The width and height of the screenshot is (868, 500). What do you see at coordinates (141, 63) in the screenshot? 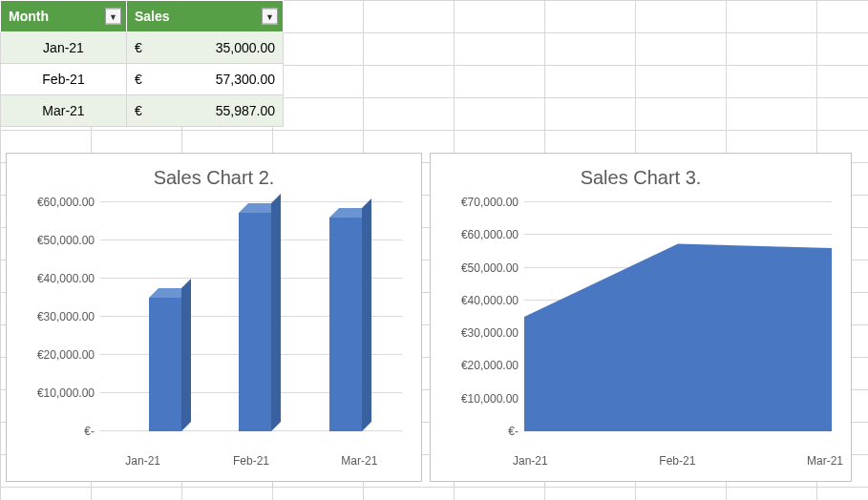
I see `sales-table: Month ▼ Sales ▼ Jan-21 € 35,000.00 Feb-2…` at bounding box center [141, 63].